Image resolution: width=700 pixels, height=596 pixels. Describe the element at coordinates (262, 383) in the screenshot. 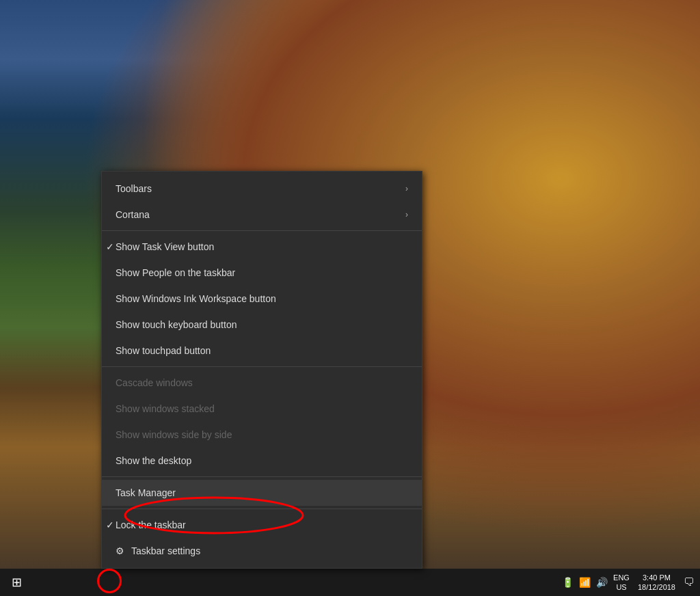

I see `menu-item-cascade-windows: Cascade windows` at that location.